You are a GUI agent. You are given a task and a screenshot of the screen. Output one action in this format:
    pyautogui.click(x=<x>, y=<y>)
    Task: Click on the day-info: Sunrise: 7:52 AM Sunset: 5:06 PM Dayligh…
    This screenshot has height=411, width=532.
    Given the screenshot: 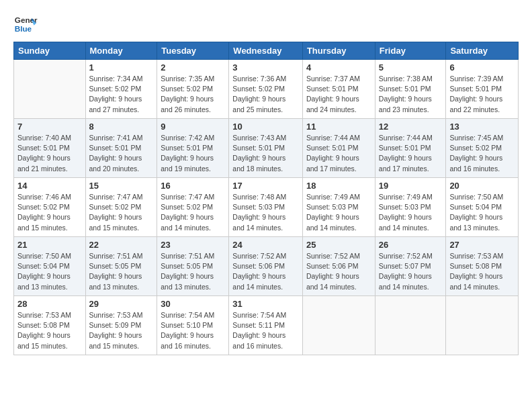 What is the action you would take?
    pyautogui.click(x=339, y=271)
    